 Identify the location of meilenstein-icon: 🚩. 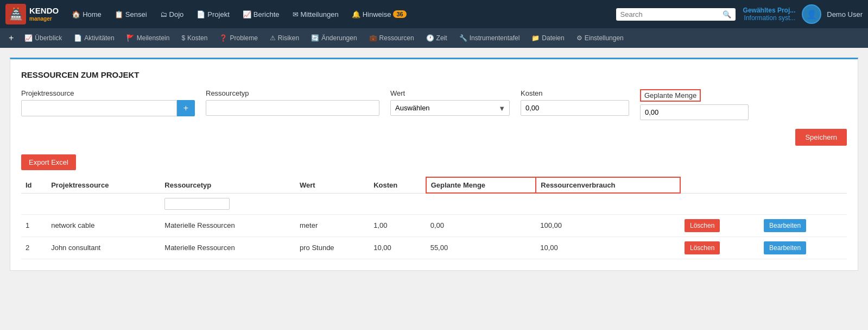
(130, 38).